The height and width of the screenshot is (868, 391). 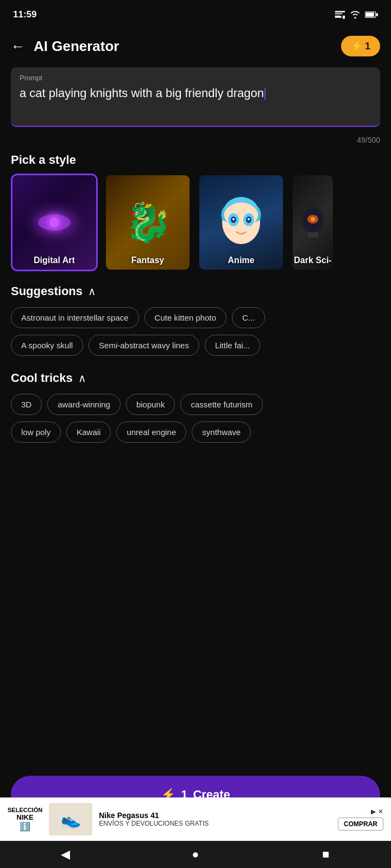 I want to click on scifi-helmet-svg, so click(x=313, y=222).